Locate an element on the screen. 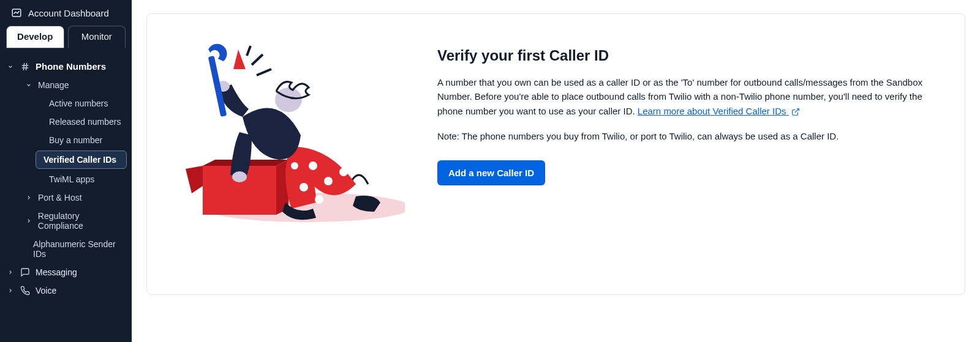 This screenshot has width=980, height=342. sidebar-phone-numbers-label: Phone Numbers is located at coordinates (71, 66).